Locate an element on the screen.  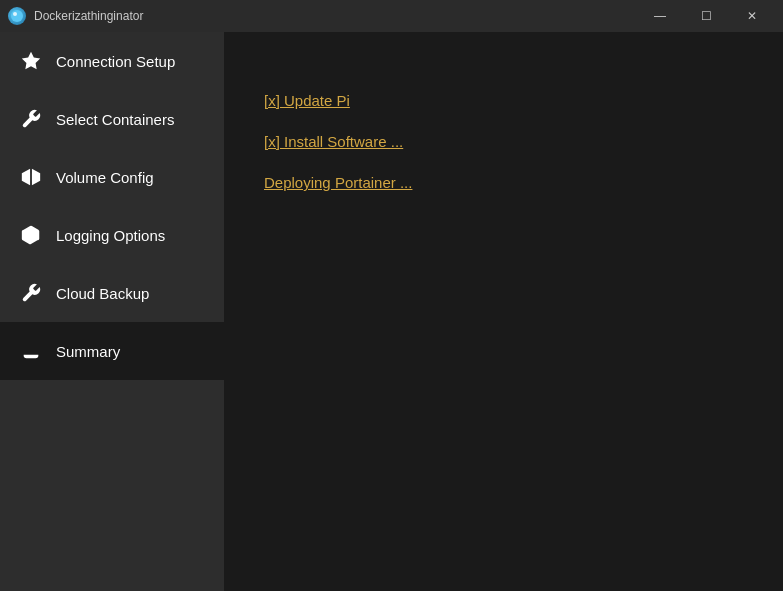
sidebar-item-select-containers: Select Containers is located at coordinates (112, 119).